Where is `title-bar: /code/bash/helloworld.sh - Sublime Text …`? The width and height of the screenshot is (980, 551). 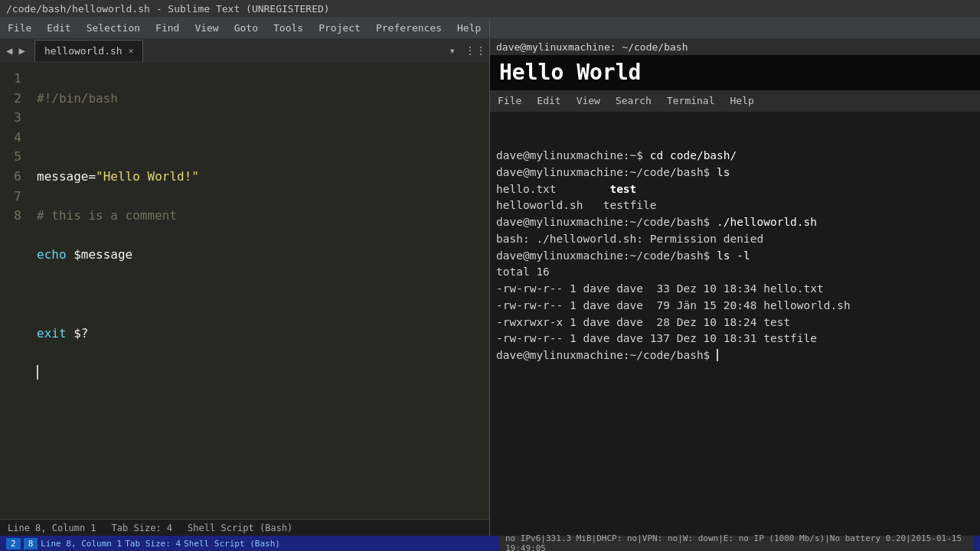
title-bar: /code/bash/helloworld.sh - Sublime Text … is located at coordinates (490, 8).